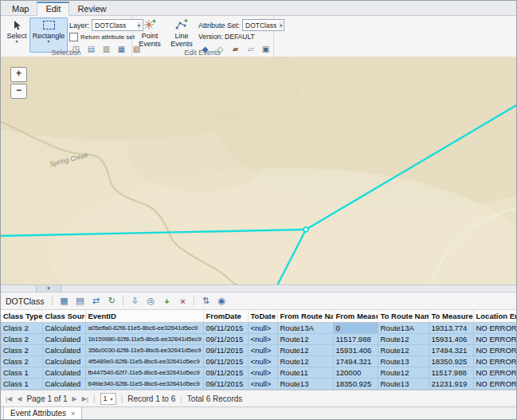  Describe the element at coordinates (451, 362) in the screenshot. I see `cell: 18350.925` at that location.